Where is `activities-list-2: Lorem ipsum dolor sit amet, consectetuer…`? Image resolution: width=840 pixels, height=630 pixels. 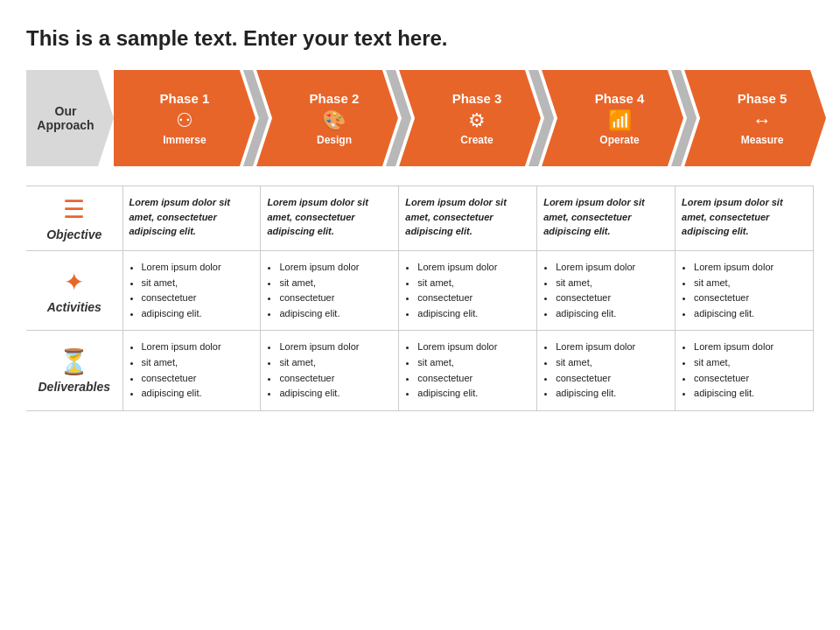
activities-list-2: Lorem ipsum dolor sit amet, consectetuer… is located at coordinates (329, 290).